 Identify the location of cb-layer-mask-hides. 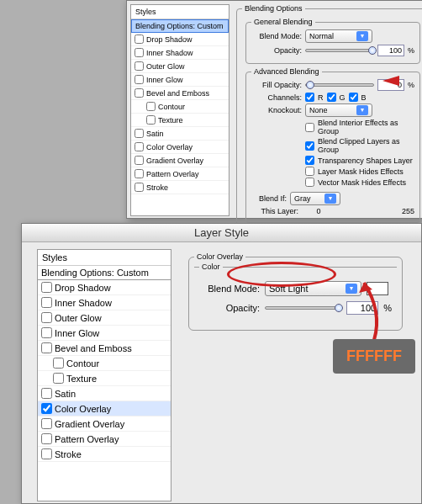
(309, 172).